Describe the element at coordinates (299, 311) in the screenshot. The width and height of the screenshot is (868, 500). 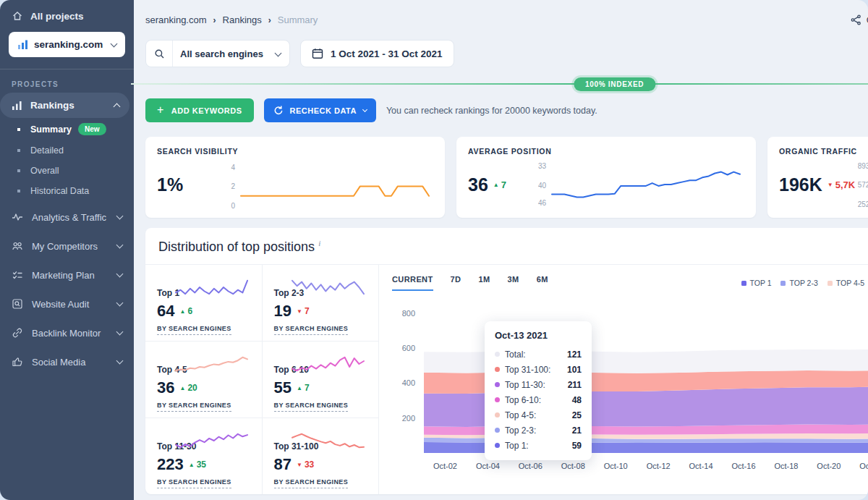
I see `arrow-down-icon: ▼` at that location.